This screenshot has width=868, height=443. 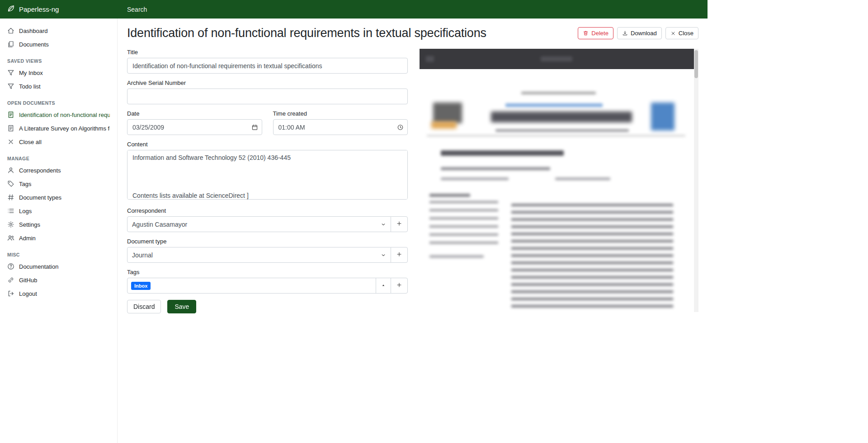 I want to click on sidebar-item-label: Document types, so click(x=40, y=198).